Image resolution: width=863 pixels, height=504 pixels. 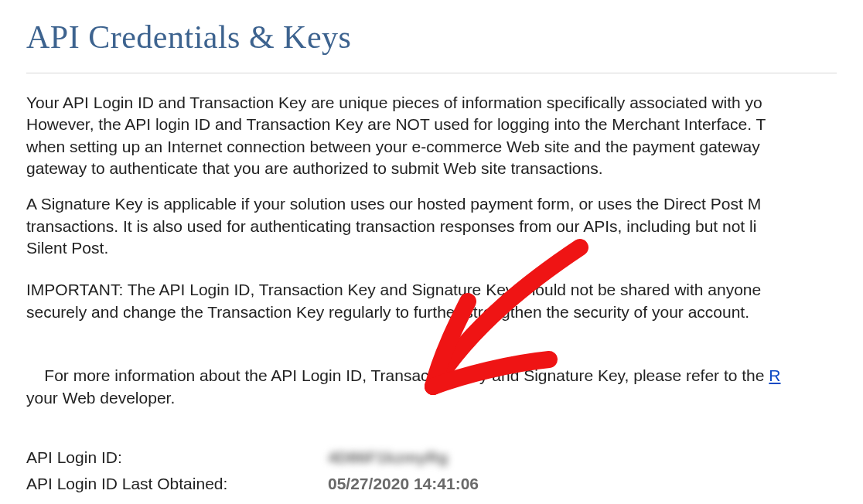 I want to click on page-title: API Credentials & Keys, so click(x=432, y=37).